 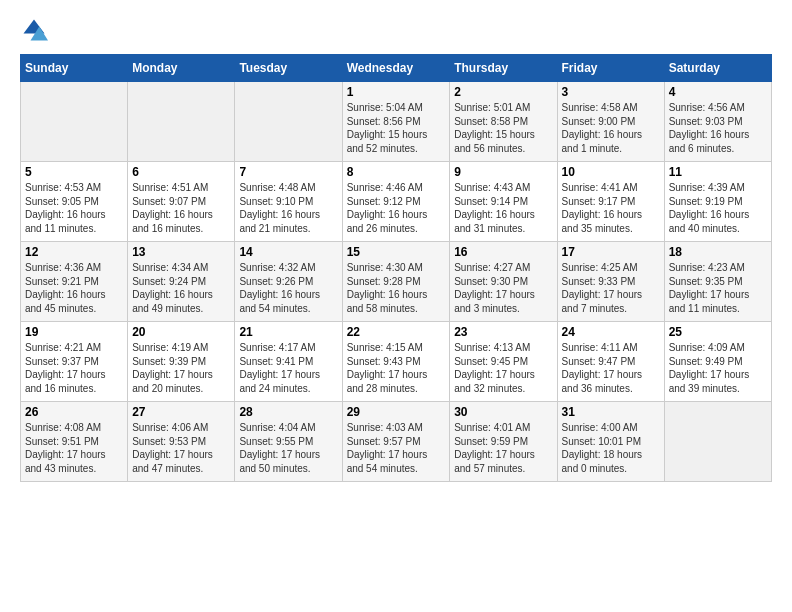 What do you see at coordinates (611, 92) in the screenshot?
I see `day-number: 3` at bounding box center [611, 92].